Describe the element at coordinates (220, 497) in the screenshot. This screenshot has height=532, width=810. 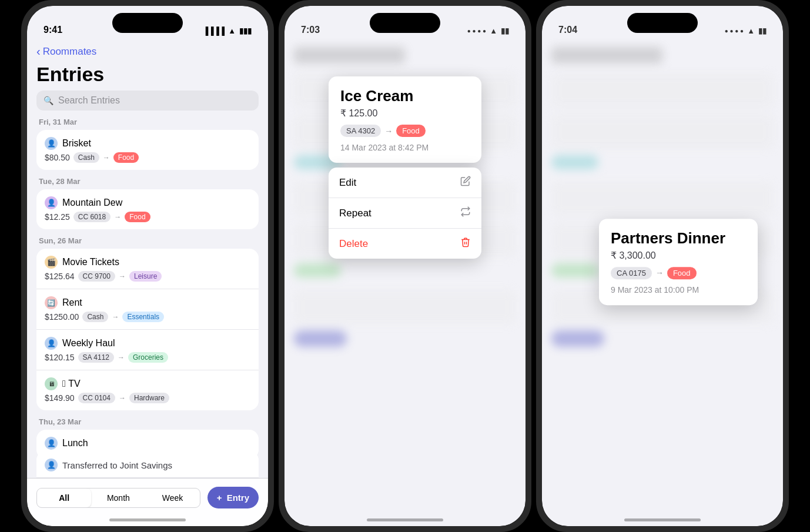
I see `plus-icon: +` at that location.